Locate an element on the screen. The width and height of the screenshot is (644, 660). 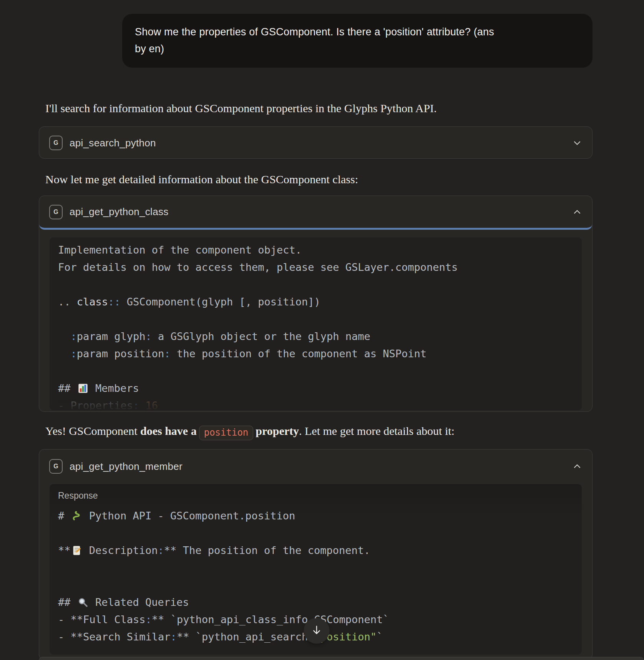
response-label: Response is located at coordinates (320, 496).